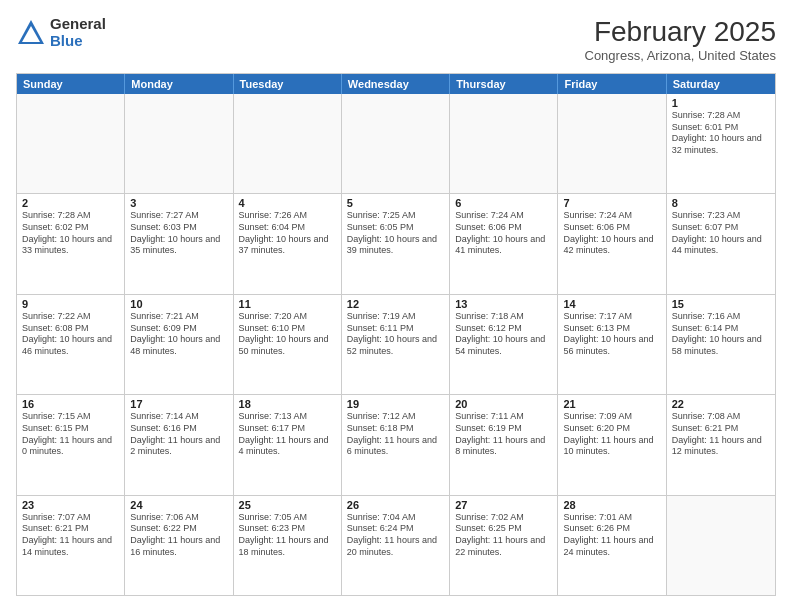  What do you see at coordinates (396, 244) in the screenshot?
I see `cal-cell-1-3: 5Sunrise: 7:25 AM Sunset: 6:05 PM Daylig…` at bounding box center [396, 244].